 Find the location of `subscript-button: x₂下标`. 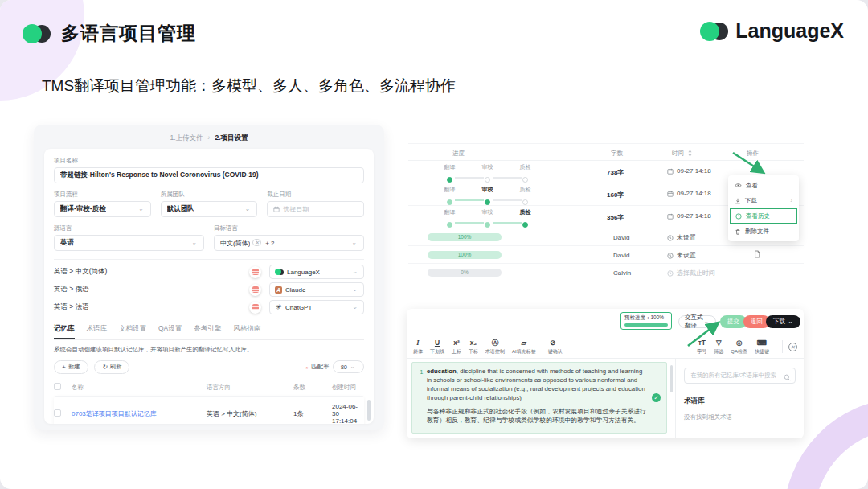

subscript-button: x₂下标 is located at coordinates (473, 347).